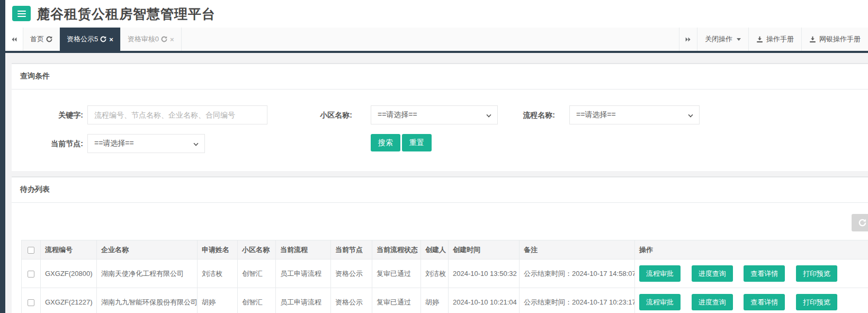 The width and height of the screenshot is (868, 313). Describe the element at coordinates (257, 250) in the screenshot. I see `col-header-community: 小区名称` at that location.